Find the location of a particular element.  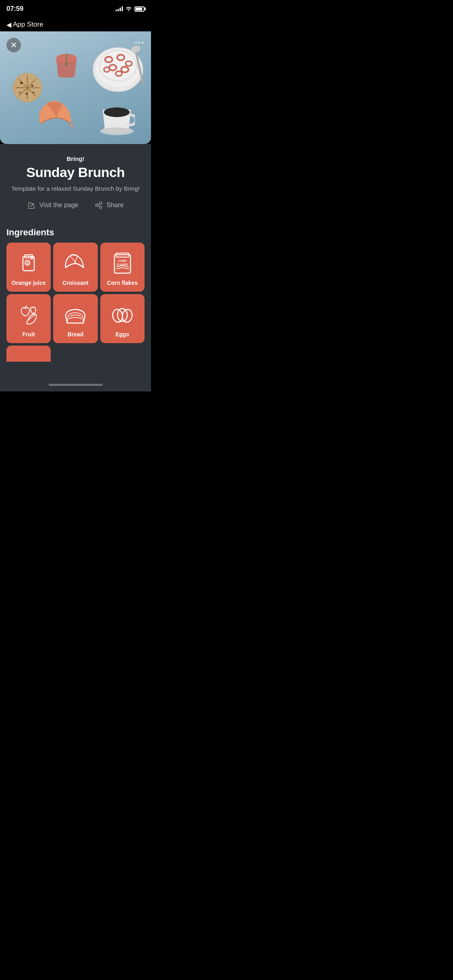

ingredient-card-corn-flakes: CORN FLAKES Corn flakes is located at coordinates (122, 267).